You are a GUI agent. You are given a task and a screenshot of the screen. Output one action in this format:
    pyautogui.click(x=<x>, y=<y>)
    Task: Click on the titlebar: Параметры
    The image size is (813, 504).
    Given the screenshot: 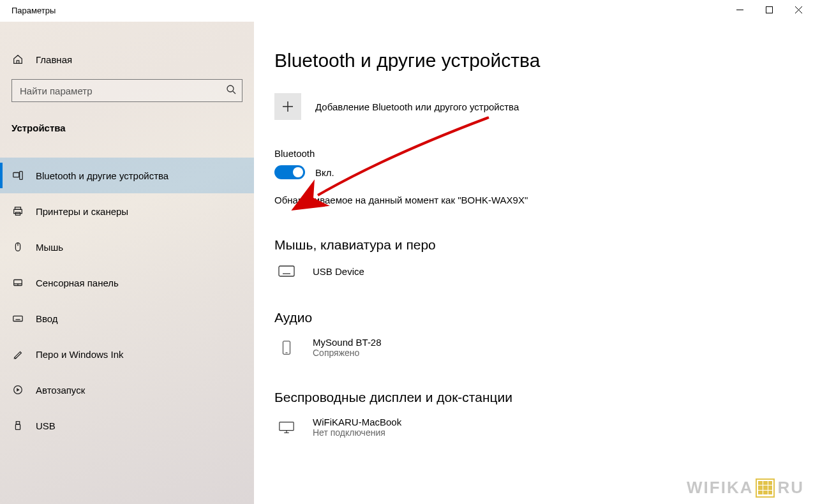 What is the action you would take?
    pyautogui.click(x=406, y=11)
    